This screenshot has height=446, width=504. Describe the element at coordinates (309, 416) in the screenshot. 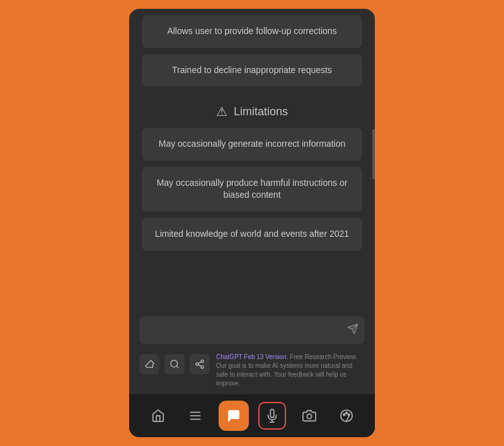

I see `nav-camera` at that location.